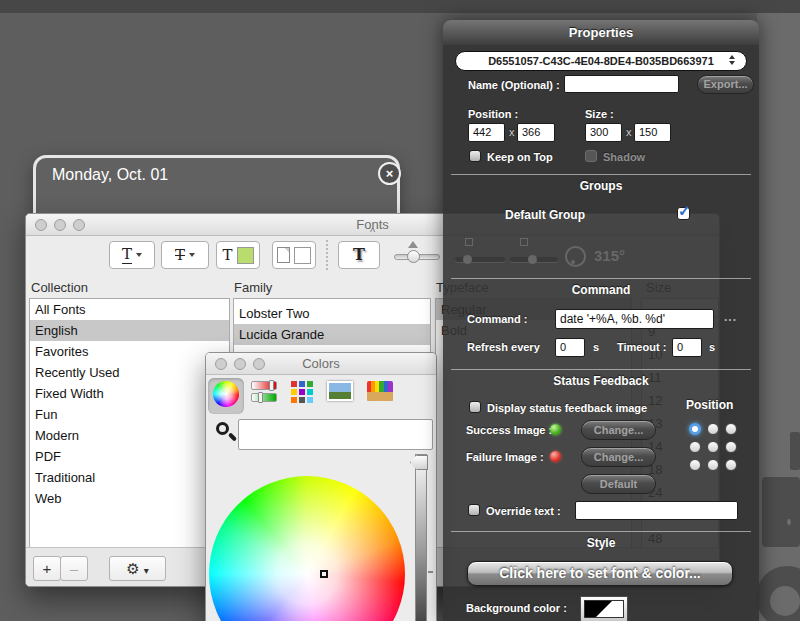 This screenshot has height=621, width=800. Describe the element at coordinates (475, 407) in the screenshot. I see `display-status-checkbox` at that location.